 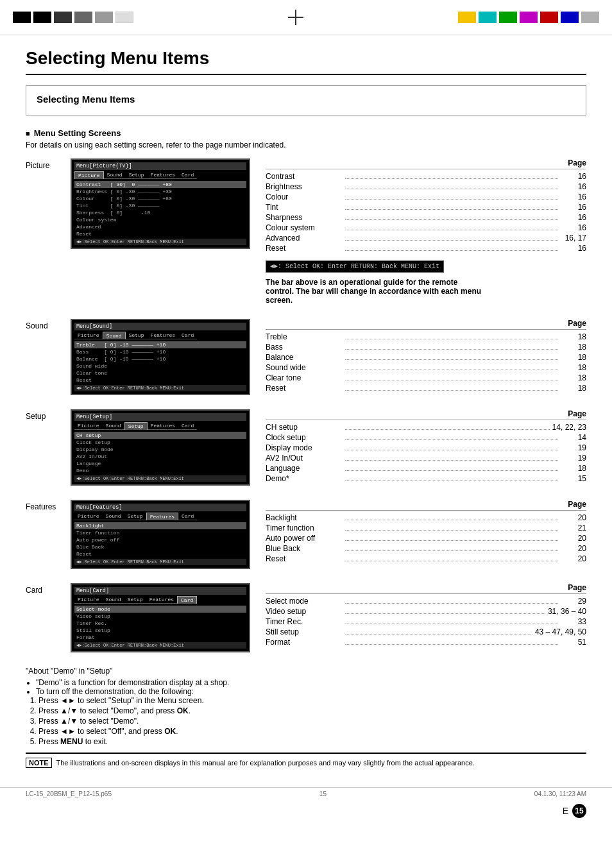 What do you see at coordinates (426, 468) in the screenshot?
I see `setup-ref-language: Language 18` at bounding box center [426, 468].